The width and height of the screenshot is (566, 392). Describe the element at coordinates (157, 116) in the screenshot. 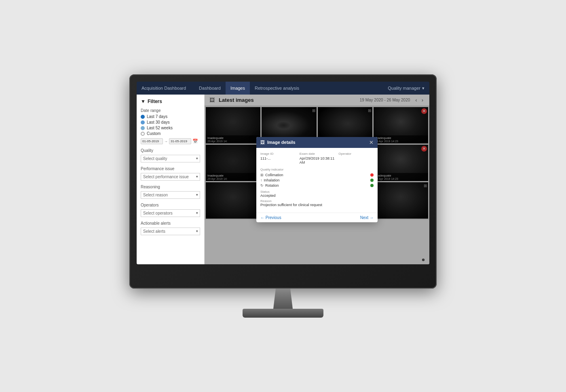

I see `radio-label-7days: Last 7 days` at that location.